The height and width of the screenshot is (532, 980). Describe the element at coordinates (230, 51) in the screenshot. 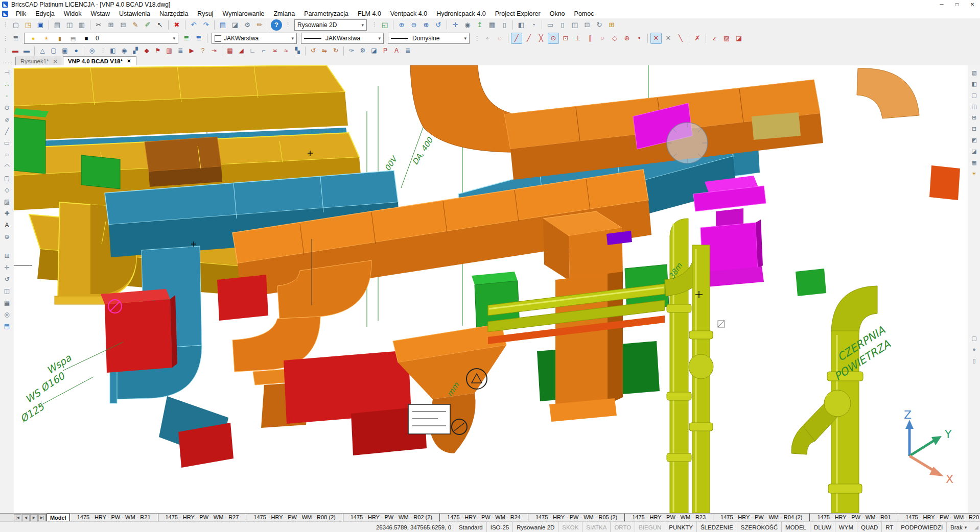

I see `duct-grid-icon: ▦` at that location.